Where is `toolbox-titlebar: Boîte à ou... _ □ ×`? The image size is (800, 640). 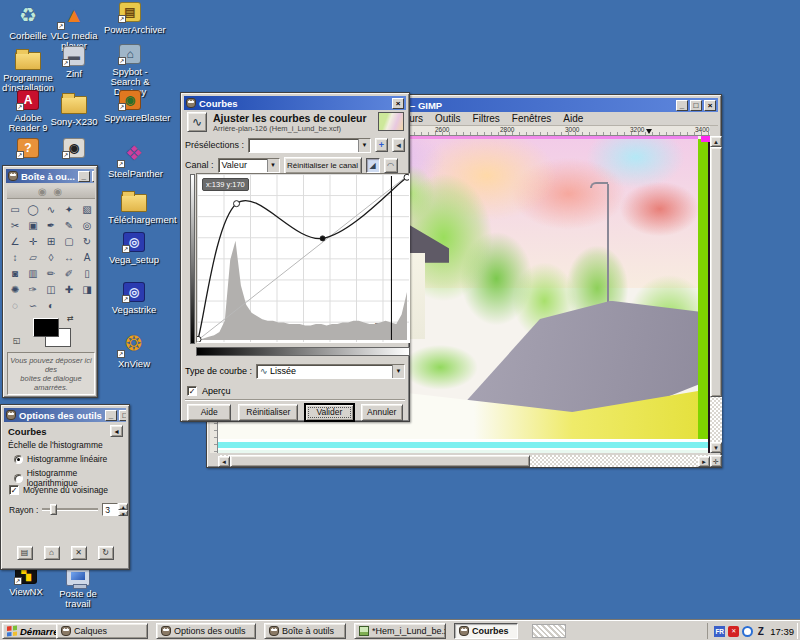 toolbox-titlebar: Boîte à ou... _ □ × is located at coordinates (50, 176).